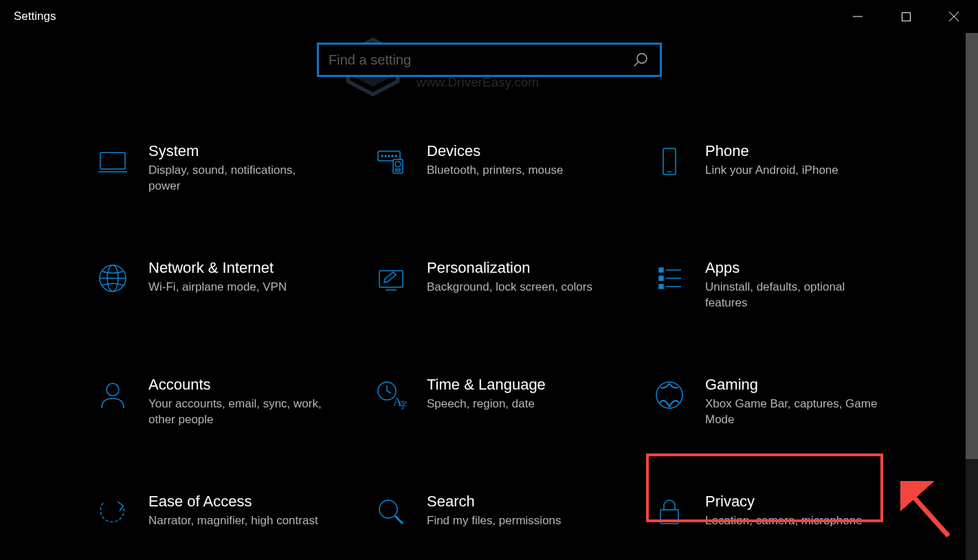 The height and width of the screenshot is (560, 978). I want to click on category-time-language: A字 Time & Language Speech, region, date, so click(507, 402).